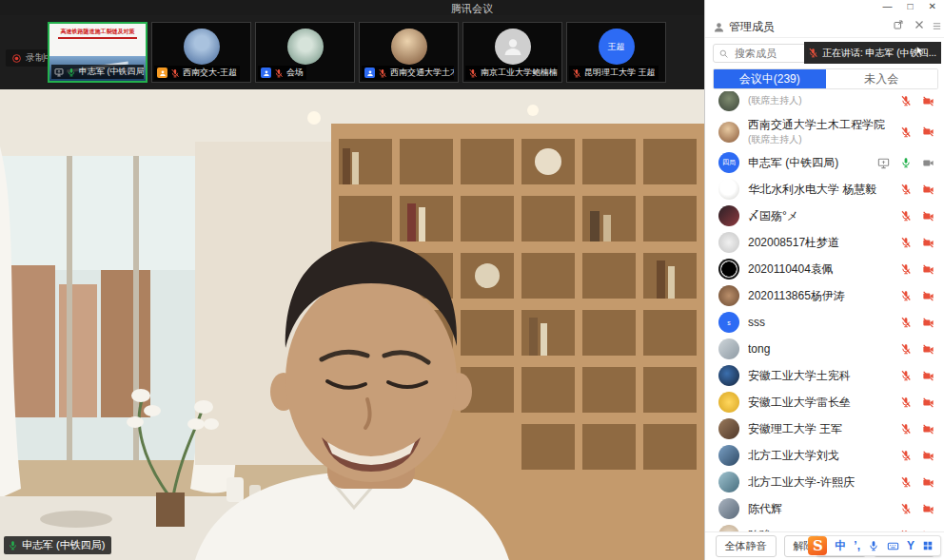  What do you see at coordinates (409, 52) in the screenshot?
I see `thumbnail-participant: 西南交通大学土木工..` at bounding box center [409, 52].